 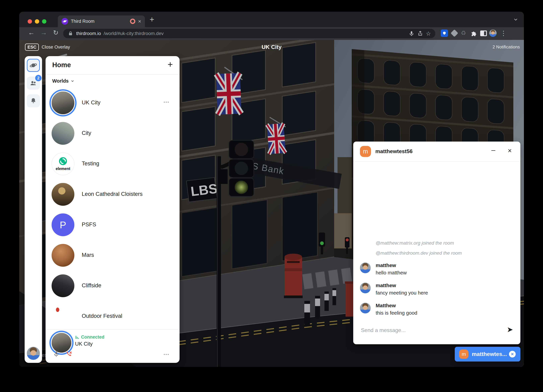 What do you see at coordinates (365, 151) in the screenshot?
I see `chat-room-avatar: m` at bounding box center [365, 151].